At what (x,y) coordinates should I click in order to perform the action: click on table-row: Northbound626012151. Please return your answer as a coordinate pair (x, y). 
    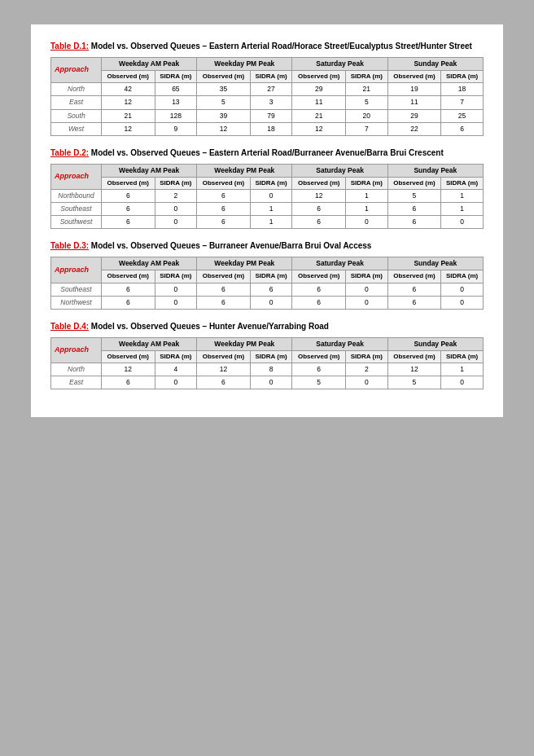
    Looking at the image, I should click on (267, 196).